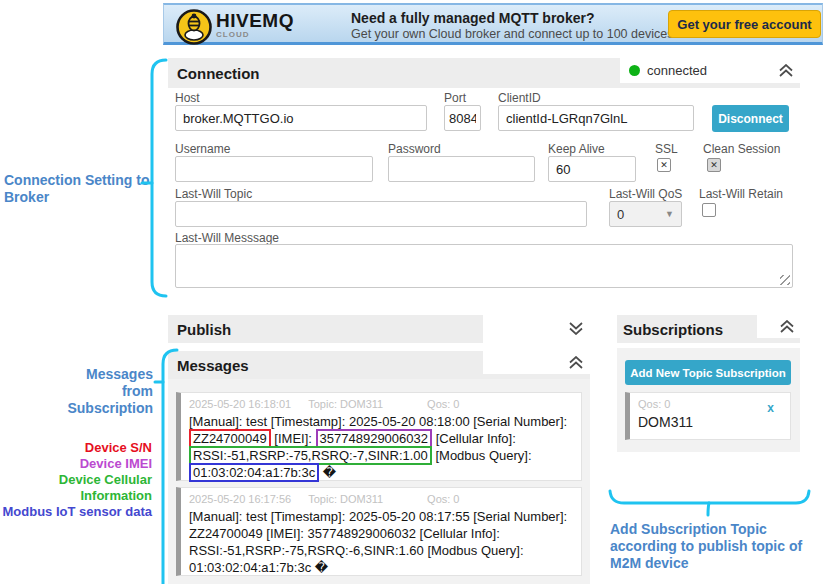 This screenshot has width=827, height=584. What do you see at coordinates (493, 24) in the screenshot?
I see `hivemq-banner: HIVEMQ CLOUD Need a fully managed MQTT b…` at bounding box center [493, 24].